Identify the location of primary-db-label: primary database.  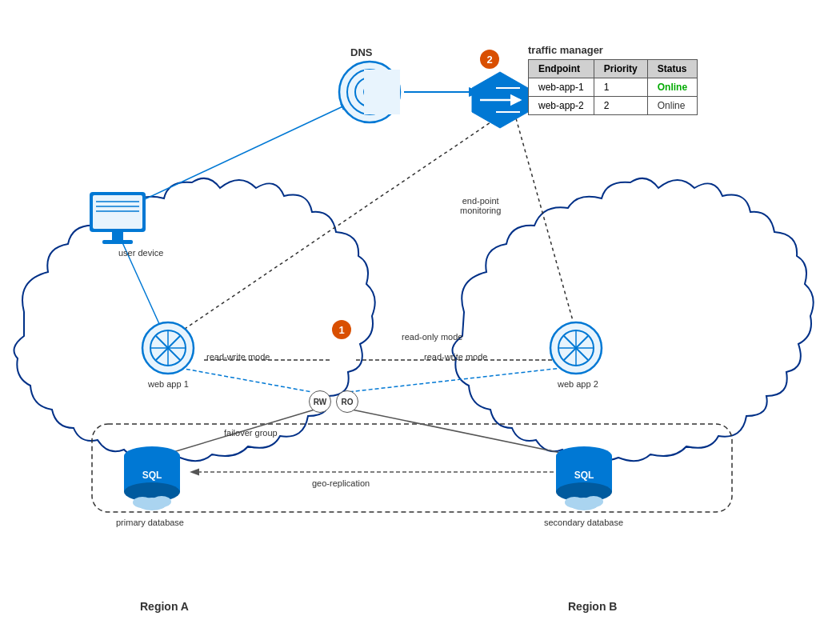
(150, 522).